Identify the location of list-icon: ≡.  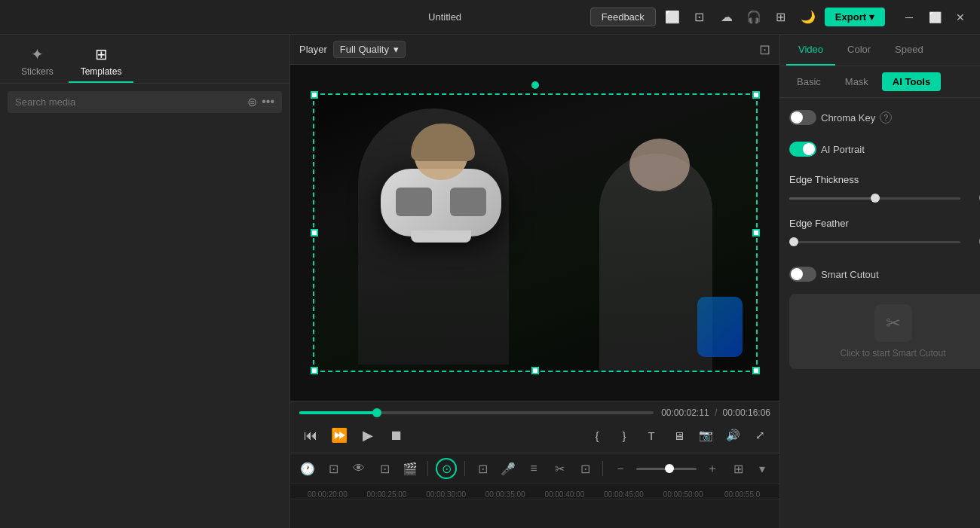
(534, 468).